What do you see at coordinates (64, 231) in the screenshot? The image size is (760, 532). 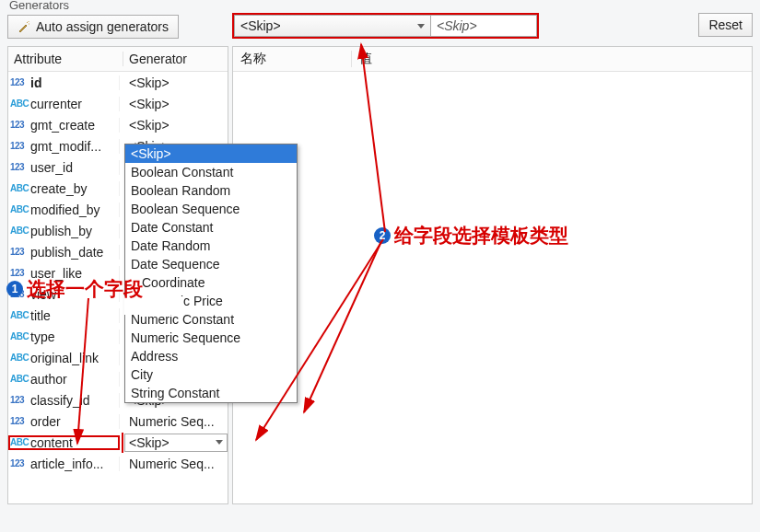 I see `attribute-cell: ABCpublish_by` at bounding box center [64, 231].